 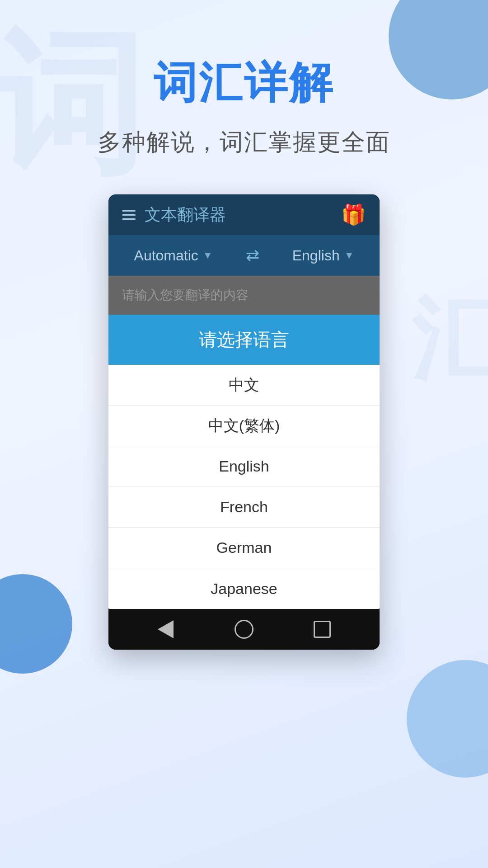 I want to click on recents-button, so click(x=322, y=629).